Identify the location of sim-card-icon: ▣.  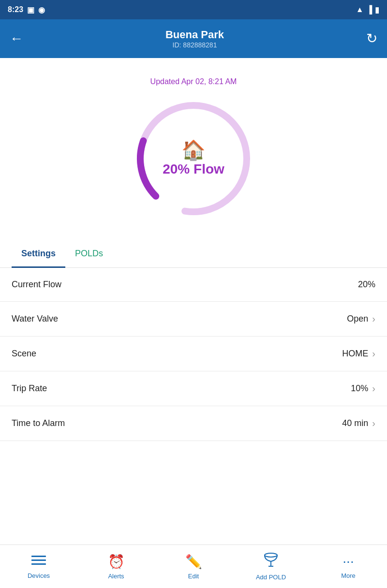
(31, 10).